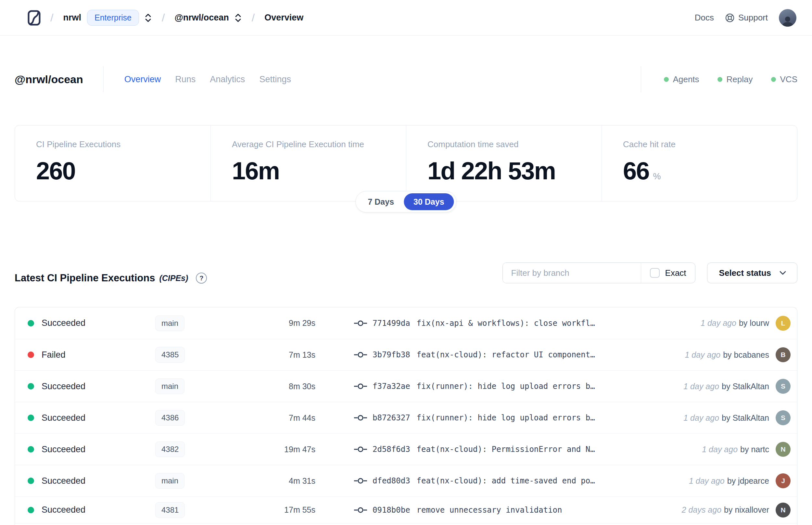  Describe the element at coordinates (202, 18) in the screenshot. I see `breadcrumb-workspace: @nrwl/ocean` at that location.